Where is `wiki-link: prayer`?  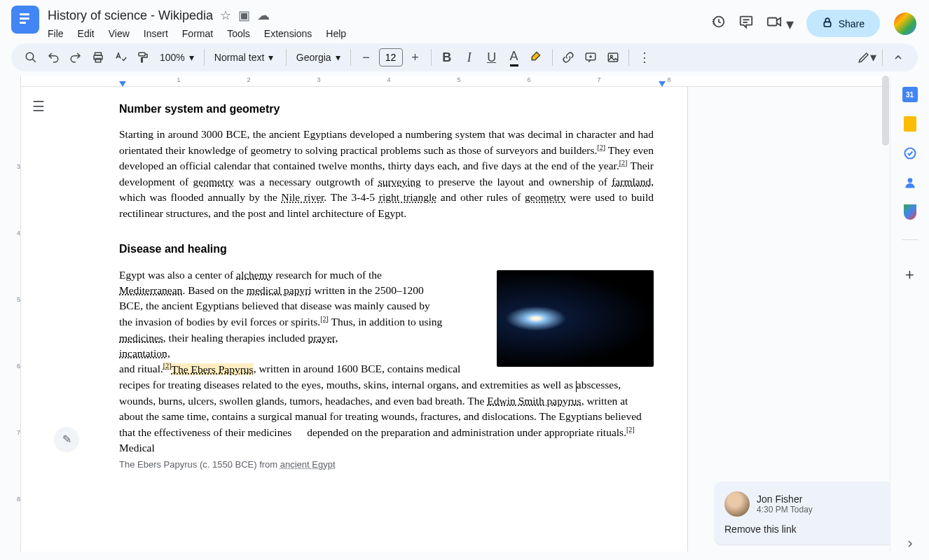 wiki-link: prayer is located at coordinates (321, 337).